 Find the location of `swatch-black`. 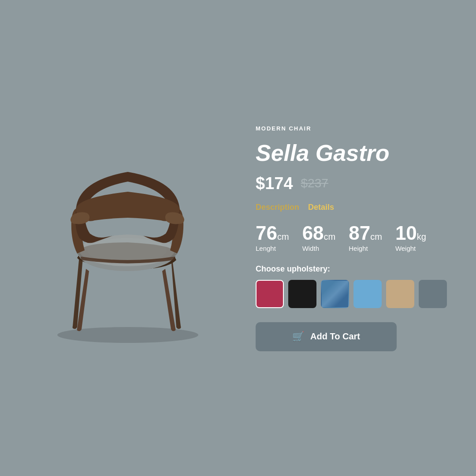

swatch-black is located at coordinates (302, 294).